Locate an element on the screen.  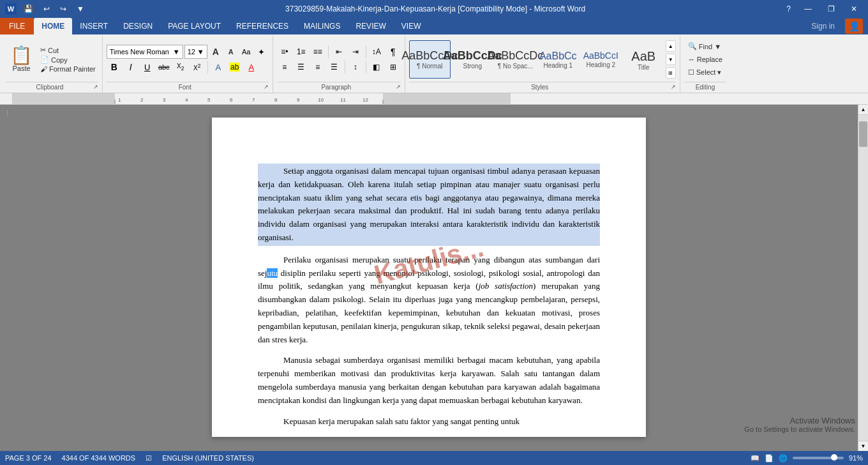
grow-icon: A is located at coordinates (216, 52).